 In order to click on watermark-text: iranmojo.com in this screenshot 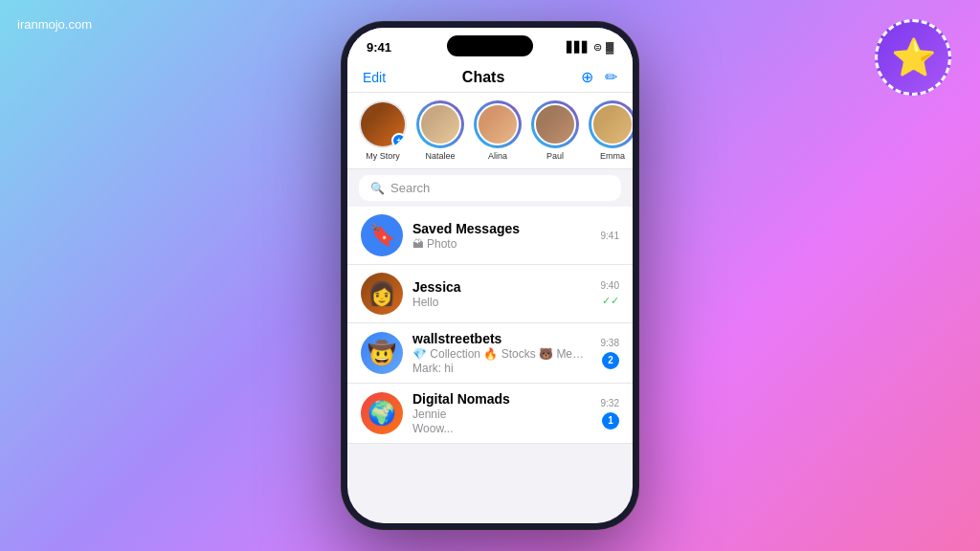, I will do `click(55, 25)`.